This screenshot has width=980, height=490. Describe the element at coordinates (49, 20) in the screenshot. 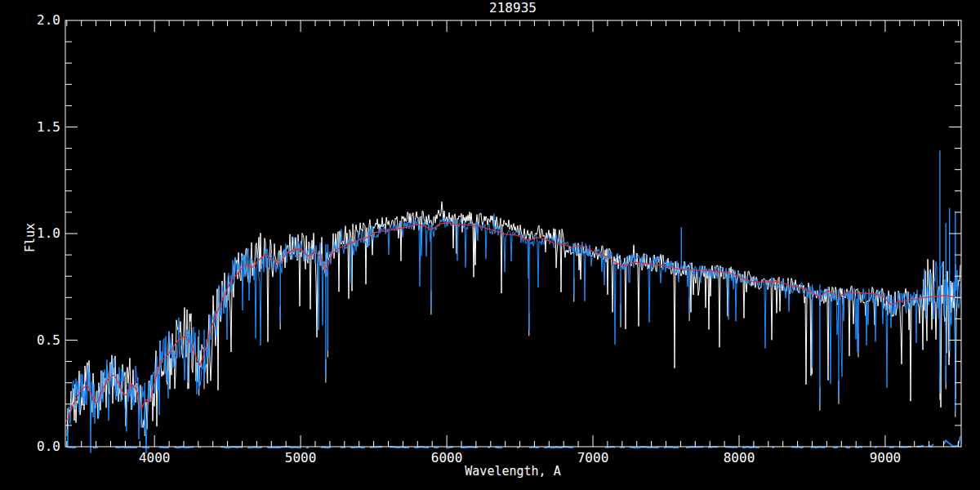

I see `y-tick-label: 2.0` at that location.